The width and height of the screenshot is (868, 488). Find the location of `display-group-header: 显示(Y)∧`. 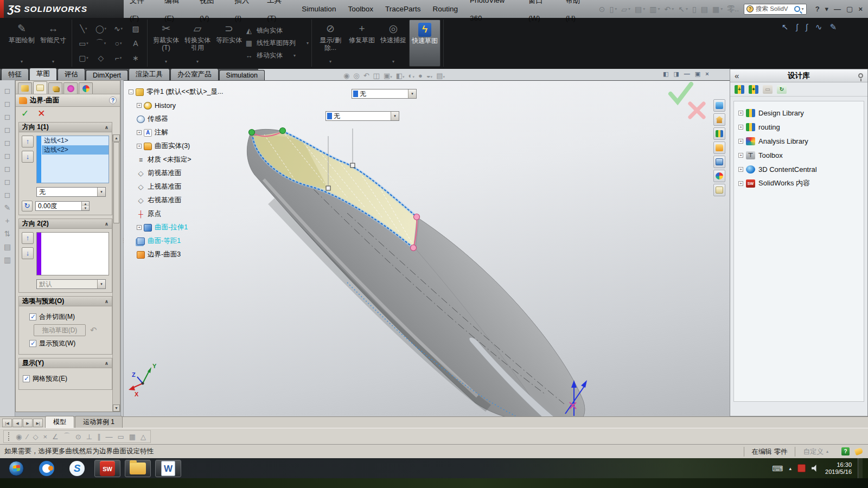

display-group-header: 显示(Y)∧ is located at coordinates (65, 363).